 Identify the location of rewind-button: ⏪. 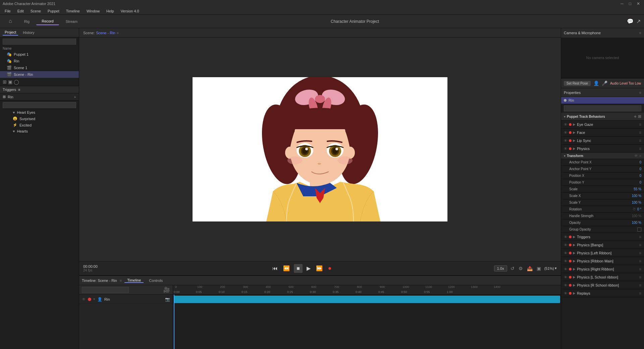
(286, 268).